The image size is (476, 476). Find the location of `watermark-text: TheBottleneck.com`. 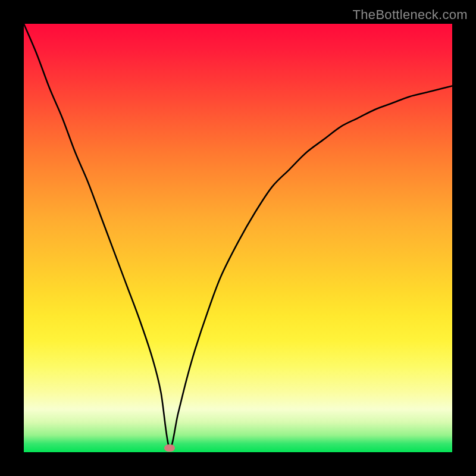

watermark-text: TheBottleneck.com is located at coordinates (411, 15).